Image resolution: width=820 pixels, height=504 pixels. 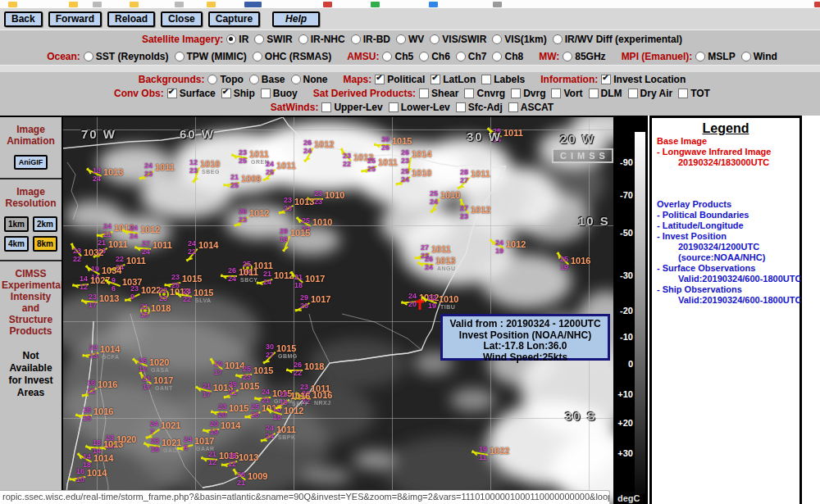 I want to click on help-button: Help, so click(x=296, y=20).